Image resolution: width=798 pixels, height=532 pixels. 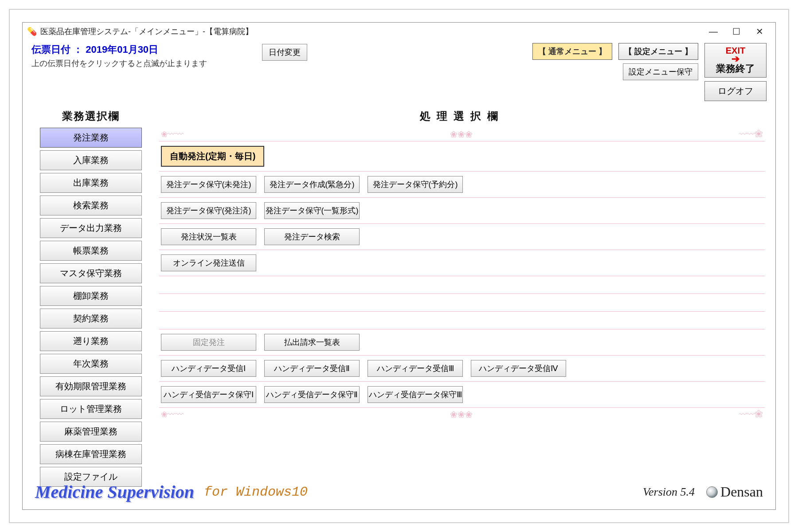 What do you see at coordinates (312, 368) in the screenshot?
I see `handy-data-recv-2-button: ハンディデータ受信Ⅱ` at bounding box center [312, 368].